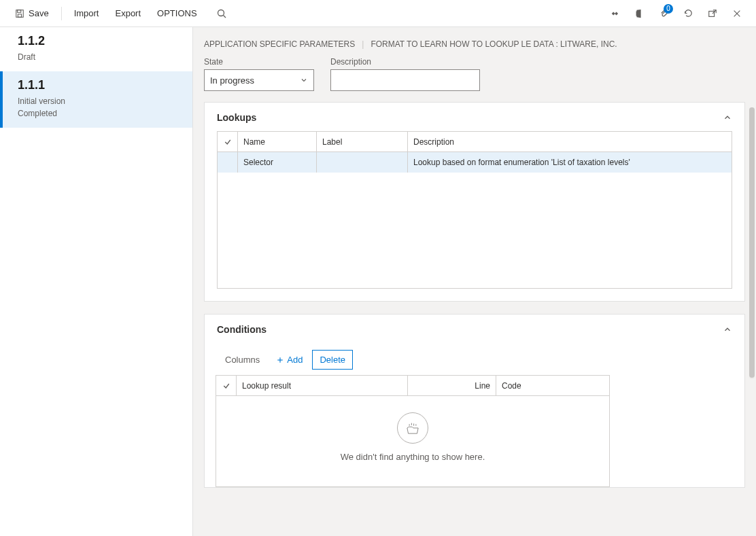 The image size is (756, 536). Describe the element at coordinates (228, 162) in the screenshot. I see `row-select` at that location.